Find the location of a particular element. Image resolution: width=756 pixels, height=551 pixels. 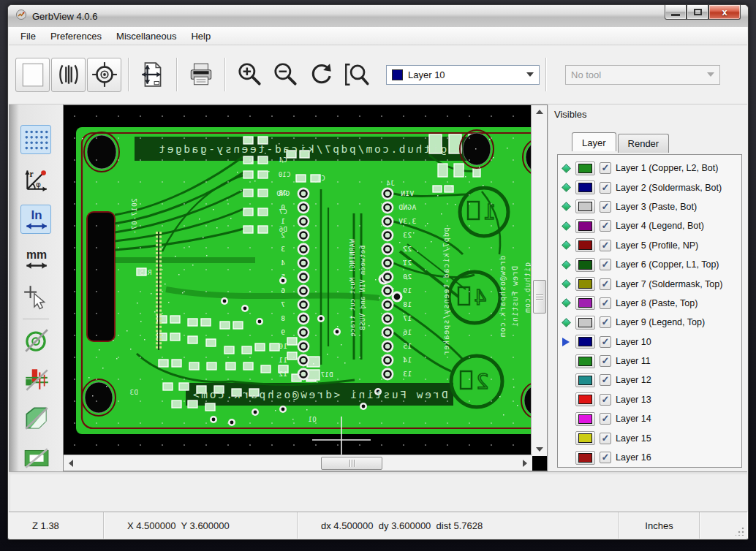

sketch-flashed-button is located at coordinates (36, 341).